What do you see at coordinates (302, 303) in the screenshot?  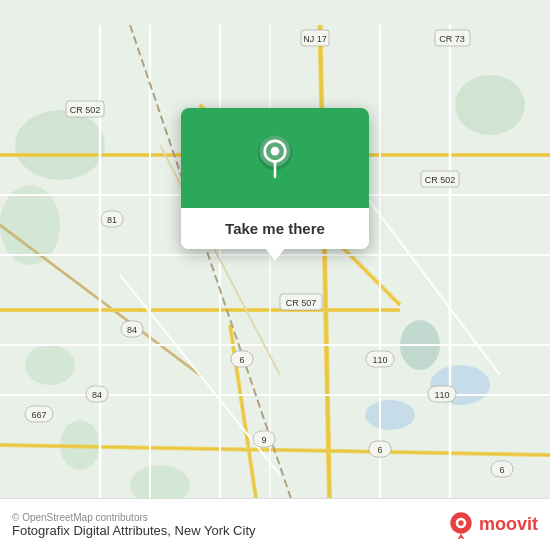 I see `svg-text: CR 507` at bounding box center [302, 303].